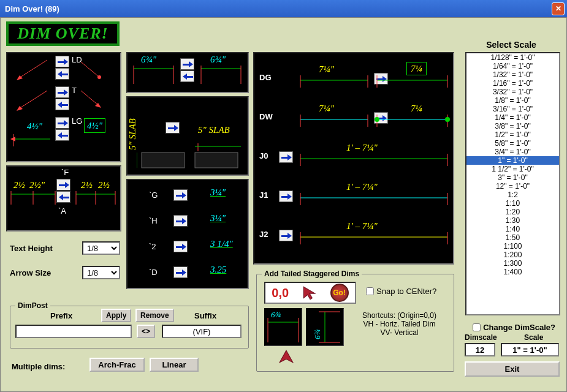 The height and width of the screenshot is (392, 567). Describe the element at coordinates (558, 9) in the screenshot. I see `close-button: ✕` at that location.